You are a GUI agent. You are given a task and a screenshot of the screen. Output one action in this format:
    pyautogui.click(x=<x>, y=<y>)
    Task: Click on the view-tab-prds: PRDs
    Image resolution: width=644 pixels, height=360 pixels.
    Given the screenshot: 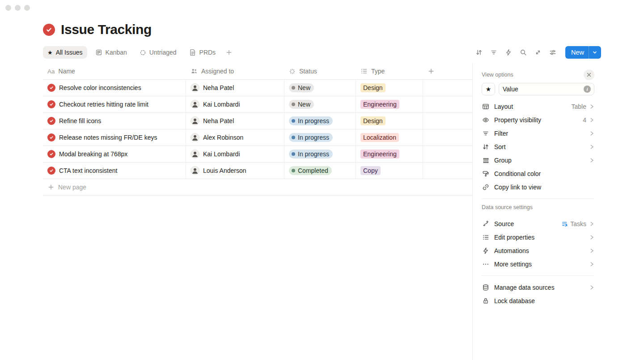 What is the action you would take?
    pyautogui.click(x=203, y=52)
    